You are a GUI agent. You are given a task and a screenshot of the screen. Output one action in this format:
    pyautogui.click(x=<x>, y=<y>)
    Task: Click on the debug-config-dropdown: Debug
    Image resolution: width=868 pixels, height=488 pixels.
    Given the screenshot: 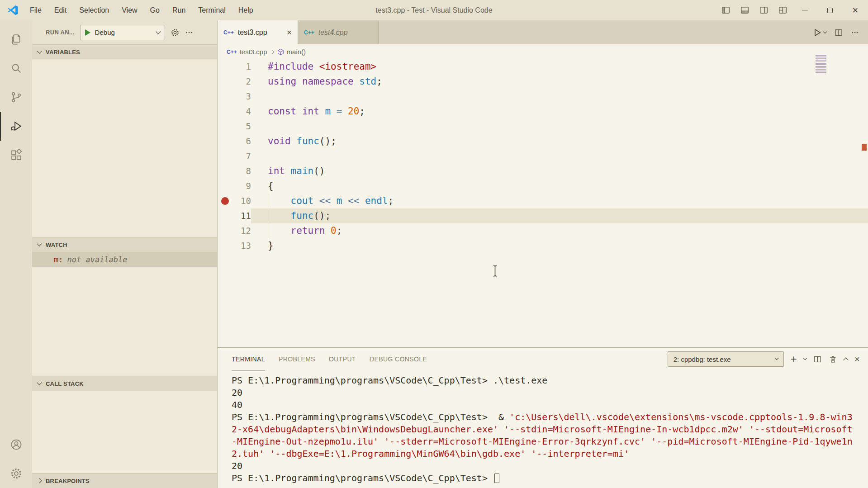 What is the action you would take?
    pyautogui.click(x=123, y=33)
    